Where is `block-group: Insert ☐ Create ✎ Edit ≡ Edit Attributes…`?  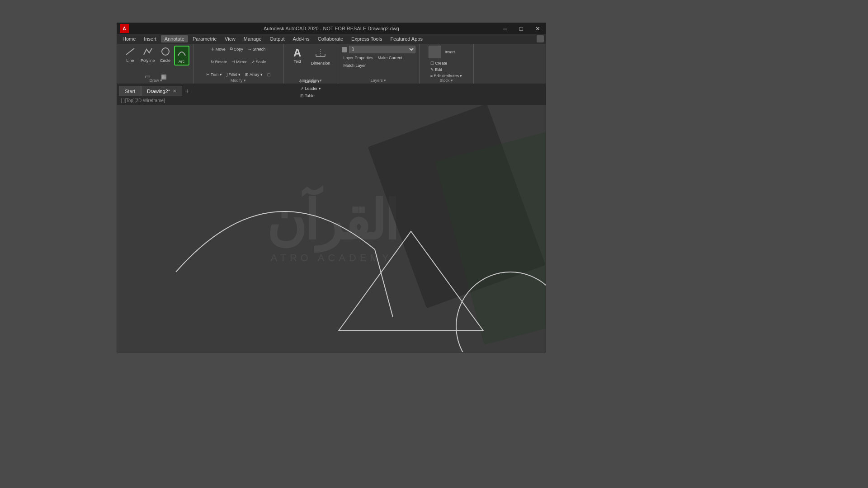
block-group: Insert ☐ Create ✎ Edit ≡ Edit Attributes… is located at coordinates (447, 64).